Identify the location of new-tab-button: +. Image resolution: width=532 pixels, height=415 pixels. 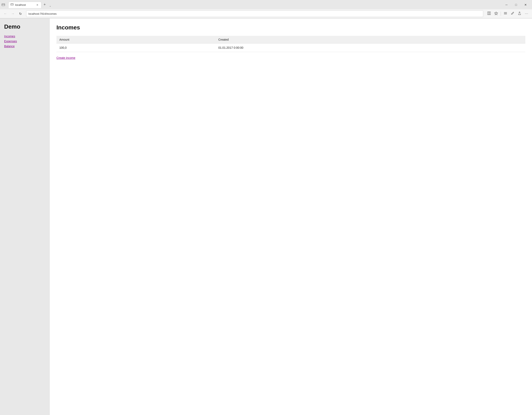
(45, 5).